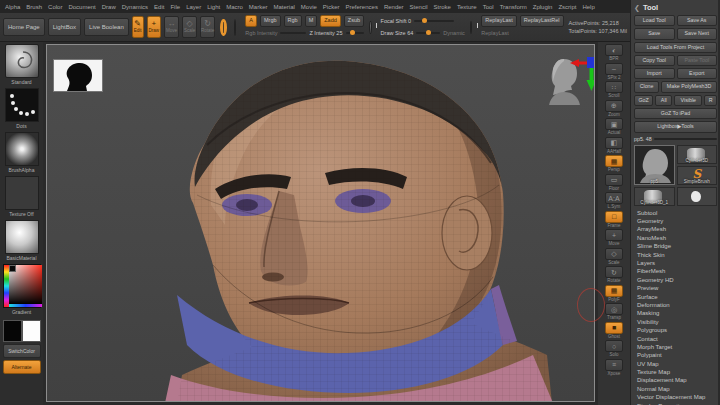  I want to click on shelf-button: ⊕ Zoom, so click(614, 109).